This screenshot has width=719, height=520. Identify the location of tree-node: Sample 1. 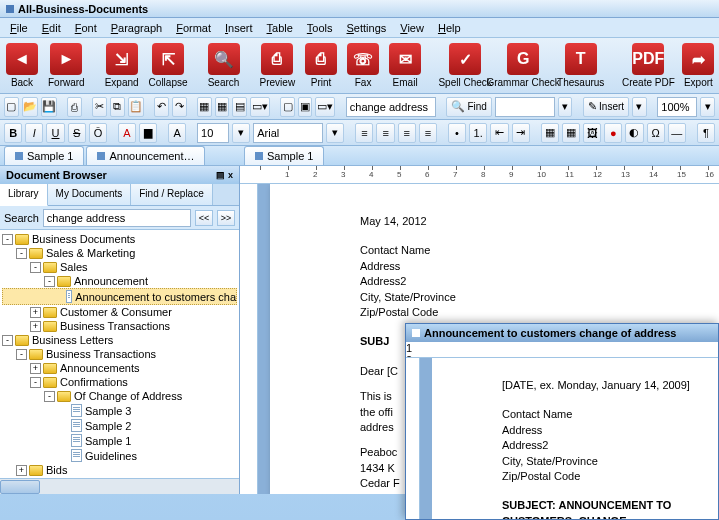
(120, 440).